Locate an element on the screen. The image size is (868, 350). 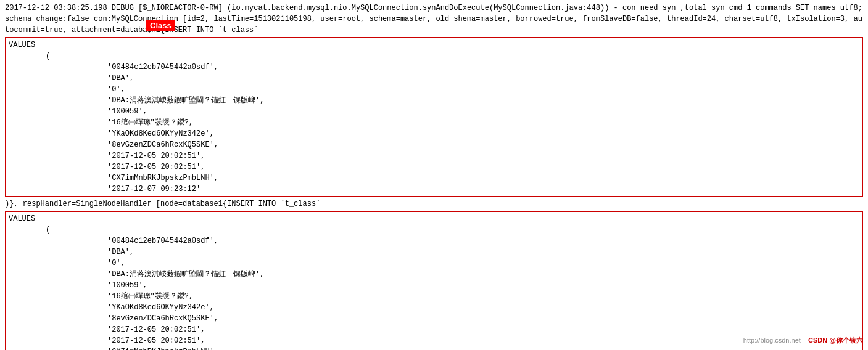
watermark-url: http://blog.csdn.net is located at coordinates (772, 340).